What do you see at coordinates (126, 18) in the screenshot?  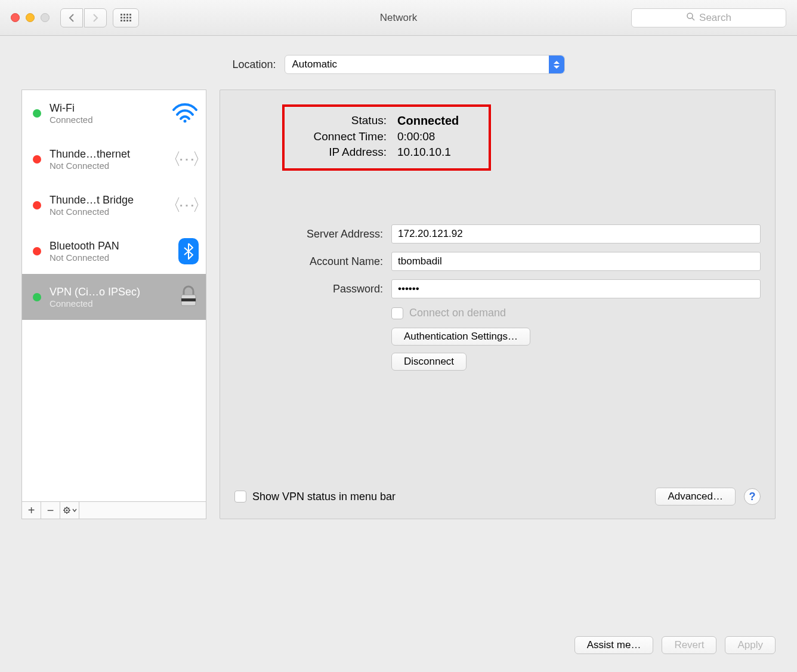 I see `grid-icon` at bounding box center [126, 18].